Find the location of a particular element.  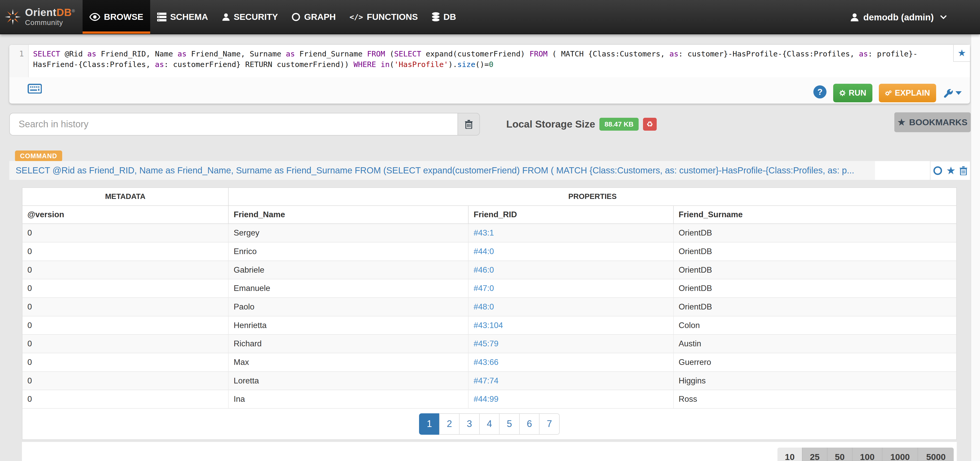

page-button-1: 1 is located at coordinates (429, 424).